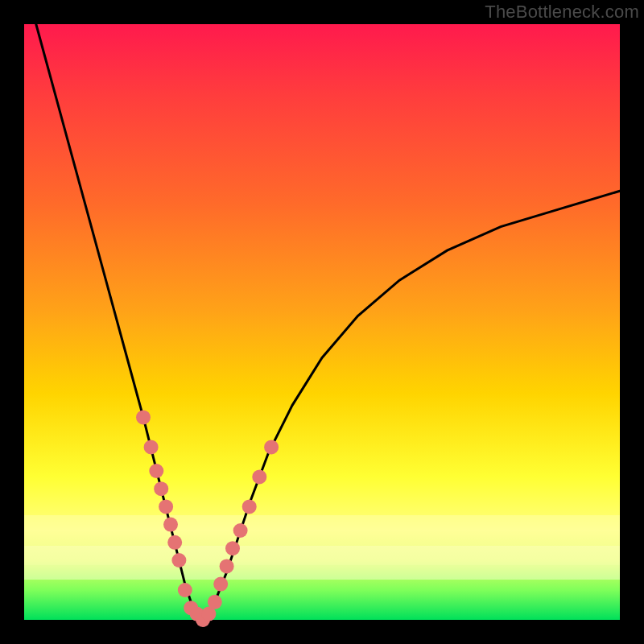  Describe the element at coordinates (208, 518) in the screenshot. I see `marker-group` at that location.